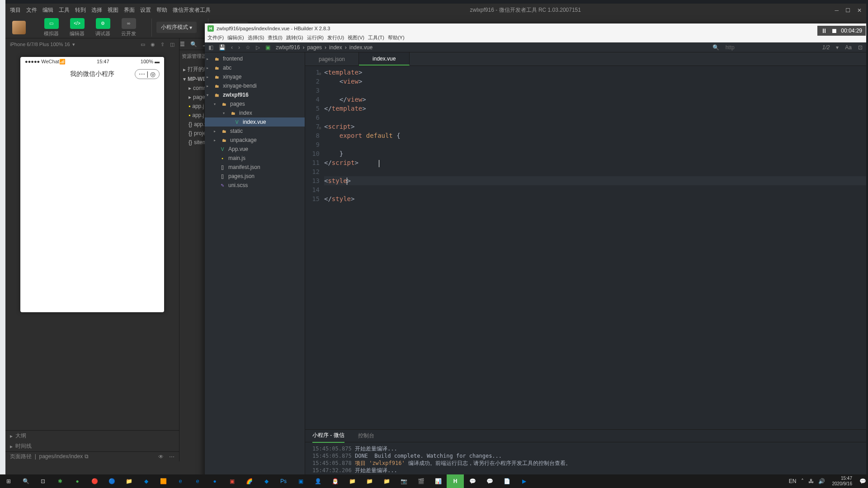 Image resolution: width=868 pixels, height=488 pixels. What do you see at coordinates (192, 10) in the screenshot?
I see `menu-wxdev: 微信开发者工具` at bounding box center [192, 10].